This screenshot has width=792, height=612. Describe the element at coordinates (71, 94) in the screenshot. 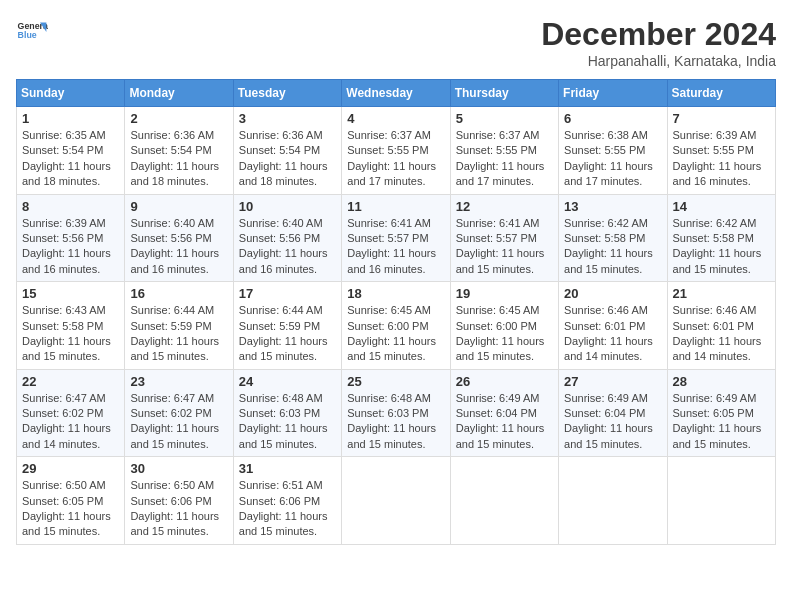

I see `col-sunday: Sunday` at that location.